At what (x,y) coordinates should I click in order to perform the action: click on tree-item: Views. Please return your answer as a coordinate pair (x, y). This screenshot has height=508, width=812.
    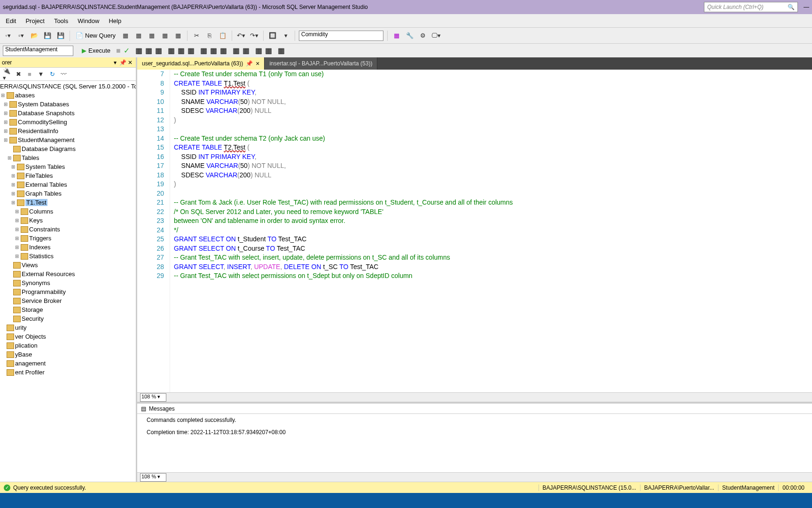
    Looking at the image, I should click on (68, 265).